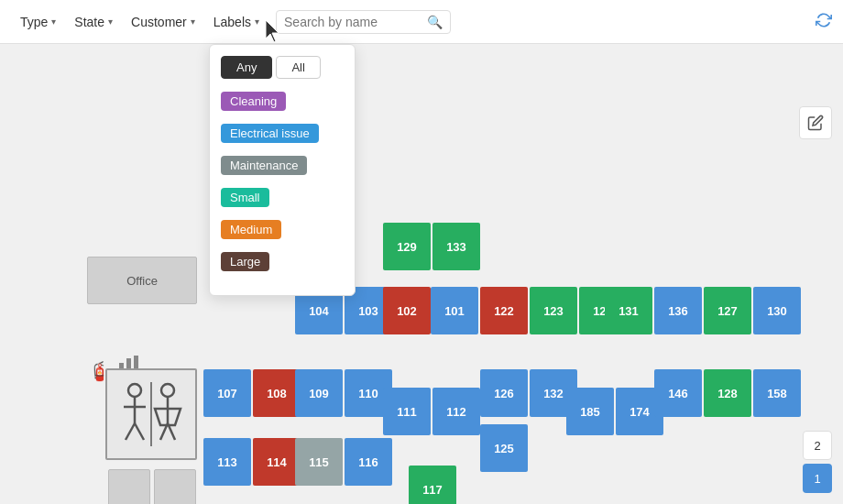 The image size is (843, 504). What do you see at coordinates (777, 393) in the screenshot?
I see `room-r158: 158` at bounding box center [777, 393].